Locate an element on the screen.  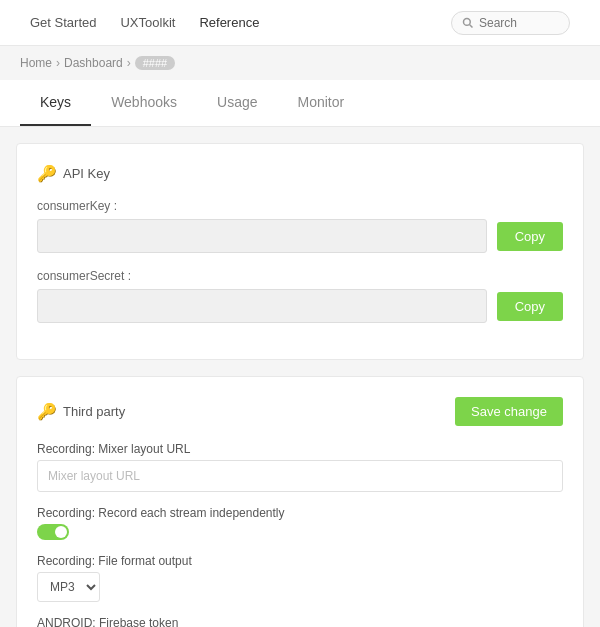
breadcrumb-separator2: › is located at coordinates (129, 63).